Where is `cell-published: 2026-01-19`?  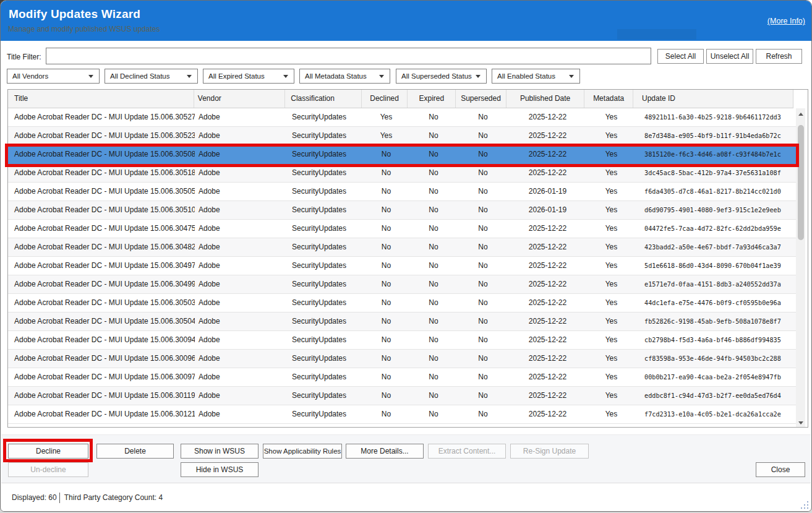
cell-published: 2026-01-19 is located at coordinates (548, 192).